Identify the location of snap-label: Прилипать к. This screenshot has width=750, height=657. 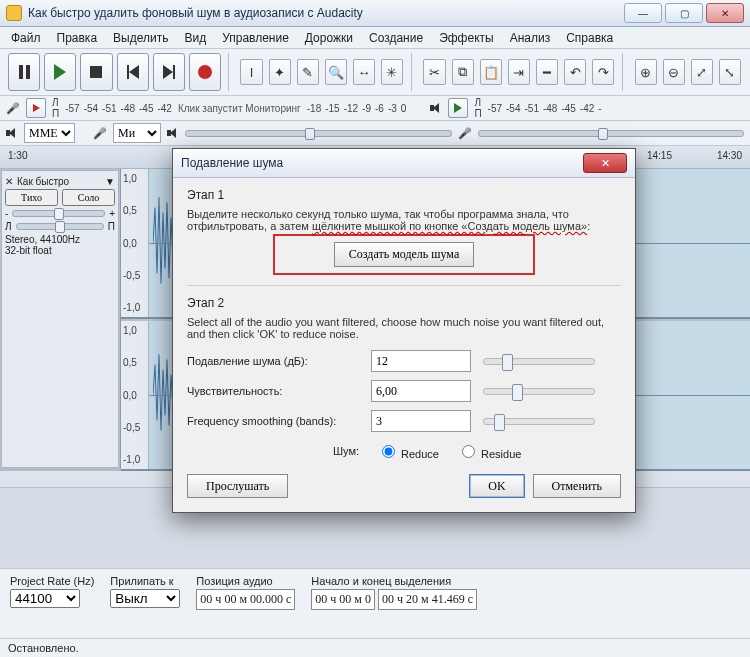
(145, 581).